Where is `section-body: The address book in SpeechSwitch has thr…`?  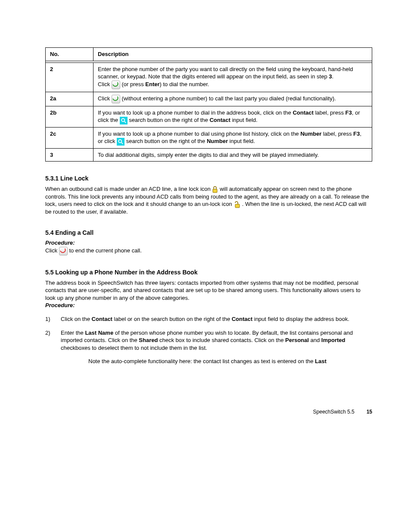
section-body: The address book in SpeechSwitch has thr… is located at coordinates (209, 290).